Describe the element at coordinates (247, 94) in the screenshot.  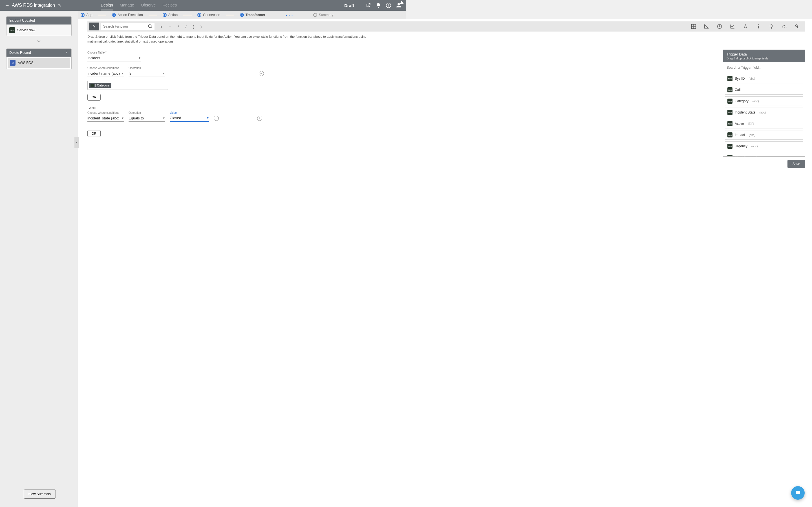
I see `transformer-form: Choose Table * Incident▼ Choose where co…` at that location.